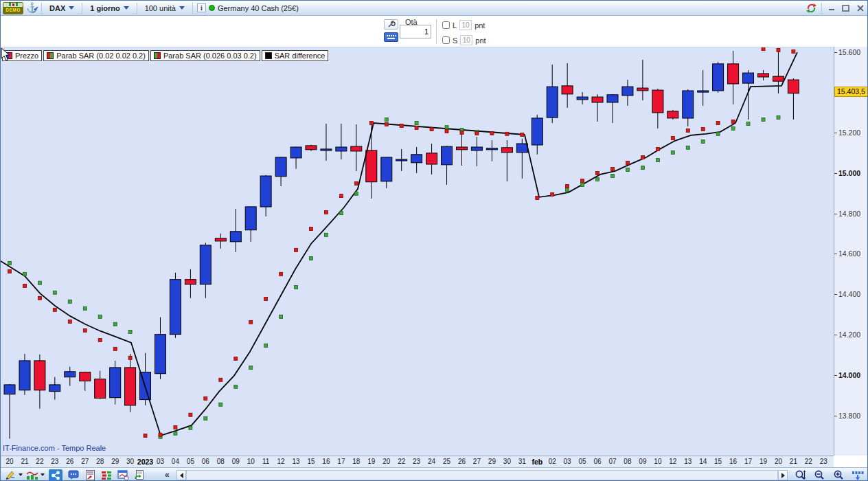 This screenshot has height=481, width=868. Describe the element at coordinates (106, 476) in the screenshot. I see `order-book-button` at that location.